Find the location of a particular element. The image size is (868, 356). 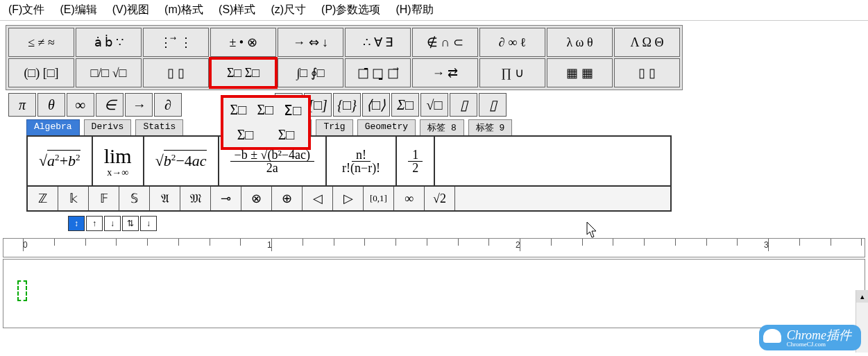

sym-rtri: ▷ is located at coordinates (348, 198).